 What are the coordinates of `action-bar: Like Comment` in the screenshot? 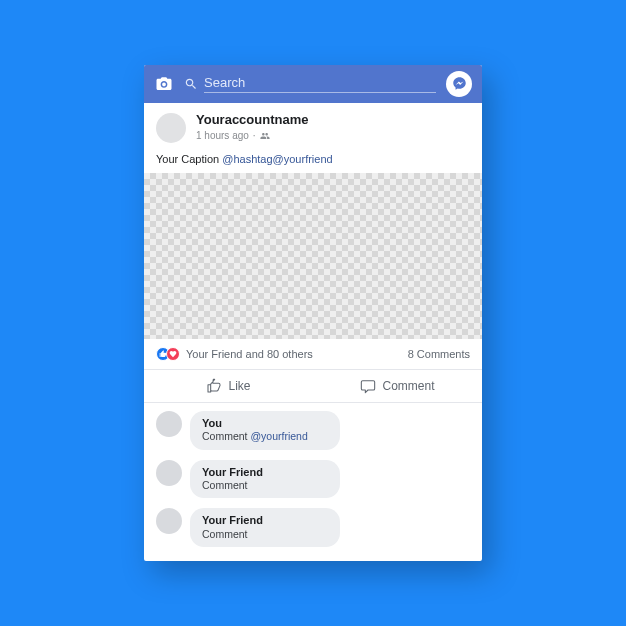 It's located at (313, 386).